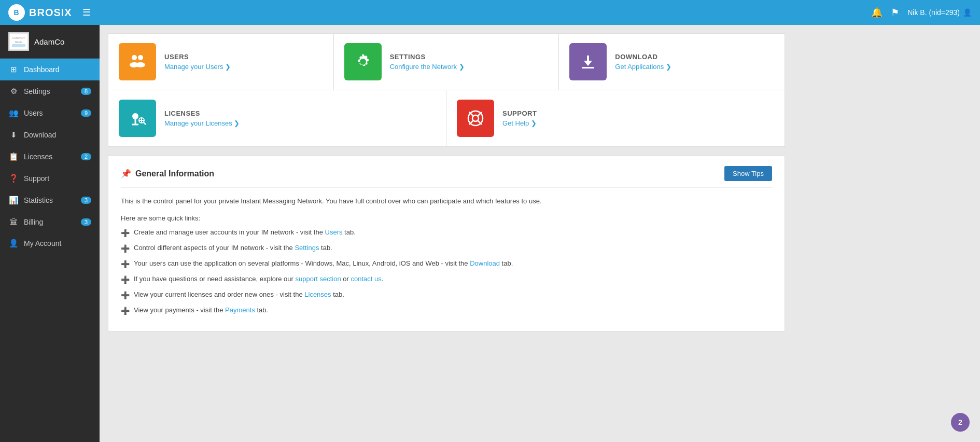 Image resolution: width=980 pixels, height=442 pixels. I want to click on svg-text: NAME, so click(19, 42).